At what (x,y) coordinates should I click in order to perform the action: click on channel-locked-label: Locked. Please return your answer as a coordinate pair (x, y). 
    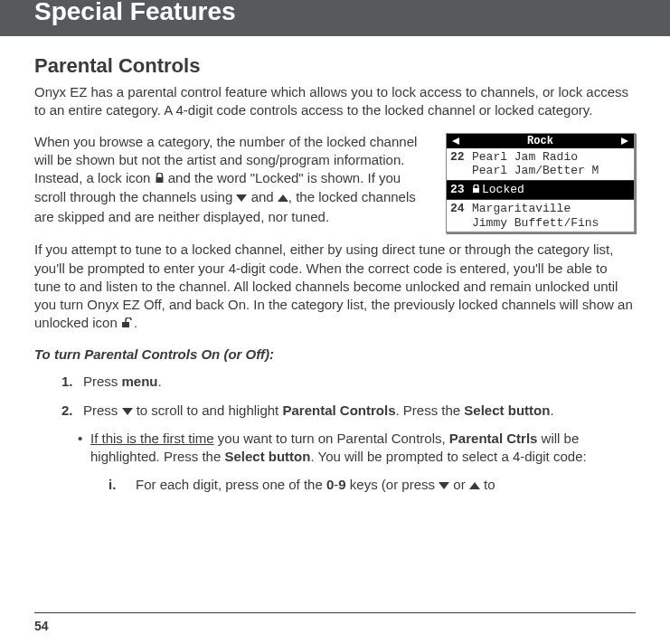
    Looking at the image, I should click on (552, 190).